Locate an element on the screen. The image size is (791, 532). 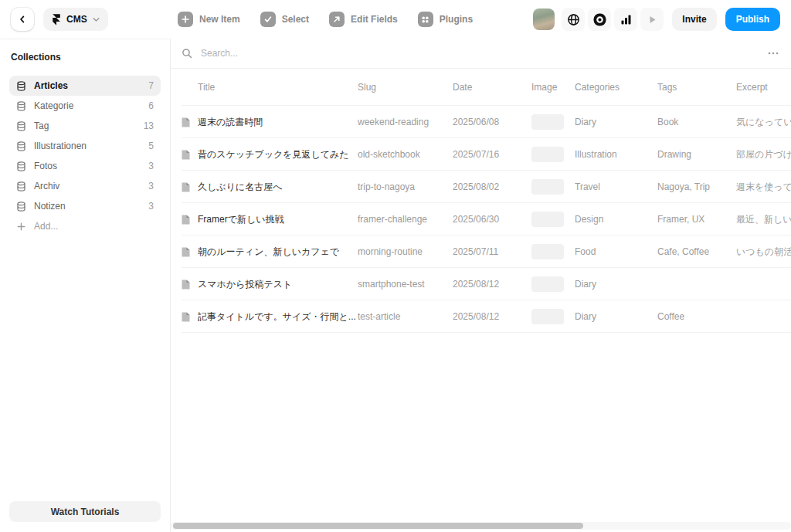
table-row: 記事タイトルです。サイズ・行間と... test-article 2025/08… is located at coordinates (480, 317).